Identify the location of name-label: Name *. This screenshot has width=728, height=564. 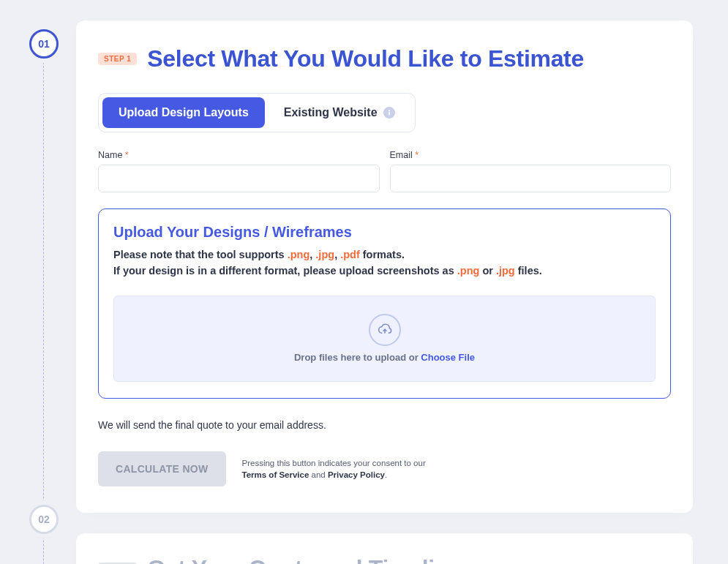
(239, 155).